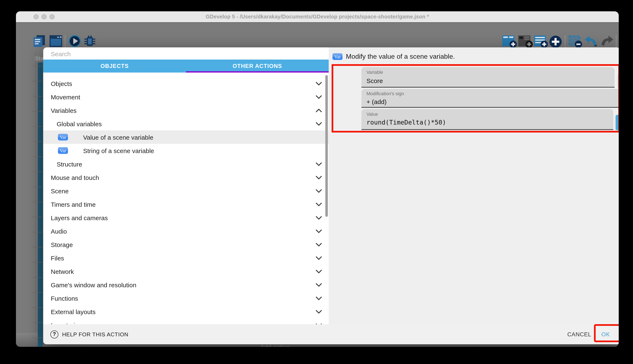  I want to click on tab-objects: OBJECTS, so click(115, 66).